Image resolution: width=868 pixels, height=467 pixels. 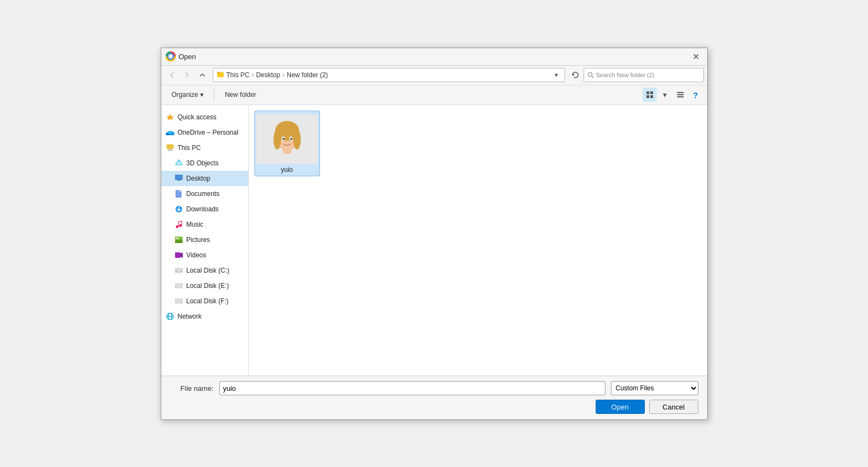 What do you see at coordinates (205, 240) in the screenshot?
I see `sidebar-item-pictures: Pictures` at bounding box center [205, 240].